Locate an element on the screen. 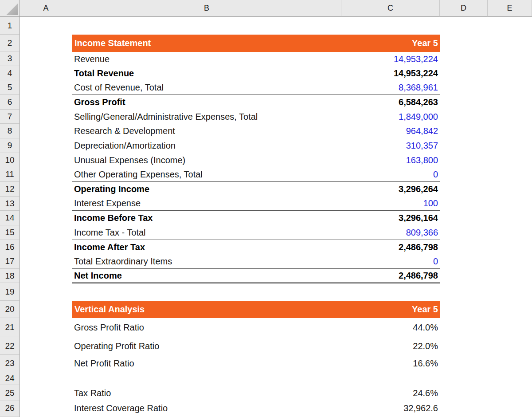 The width and height of the screenshot is (532, 417). row-label-cell: Net Profit Ratio is located at coordinates (103, 364).